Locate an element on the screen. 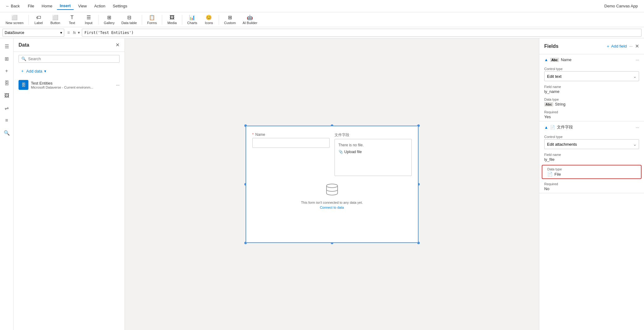 The image size is (644, 330). name-field-more: ··· is located at coordinates (638, 60).